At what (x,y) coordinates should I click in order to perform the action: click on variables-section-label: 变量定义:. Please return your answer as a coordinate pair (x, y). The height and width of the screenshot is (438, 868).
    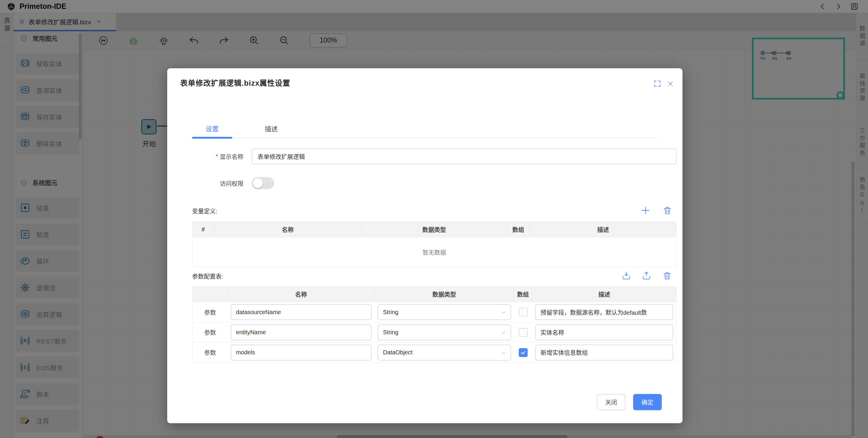
    Looking at the image, I should click on (205, 211).